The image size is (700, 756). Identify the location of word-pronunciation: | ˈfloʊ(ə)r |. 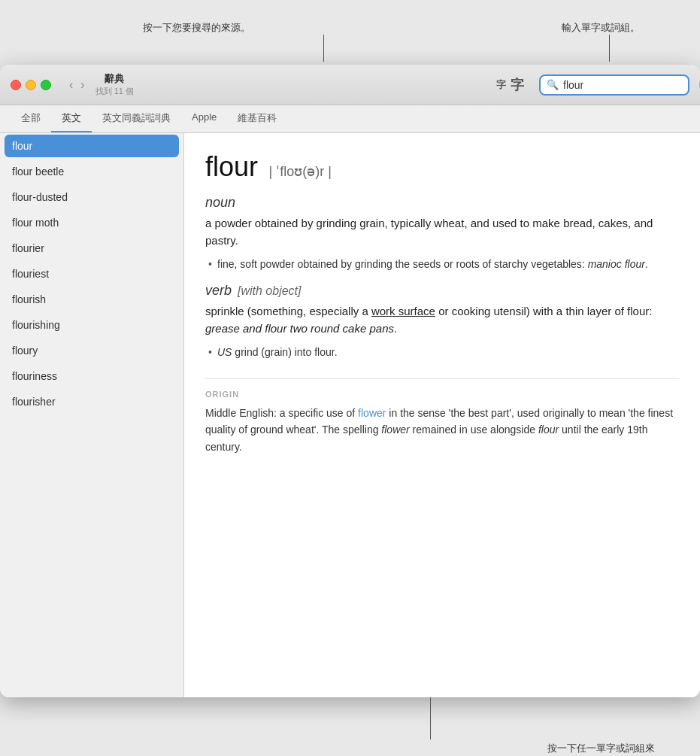
(299, 172).